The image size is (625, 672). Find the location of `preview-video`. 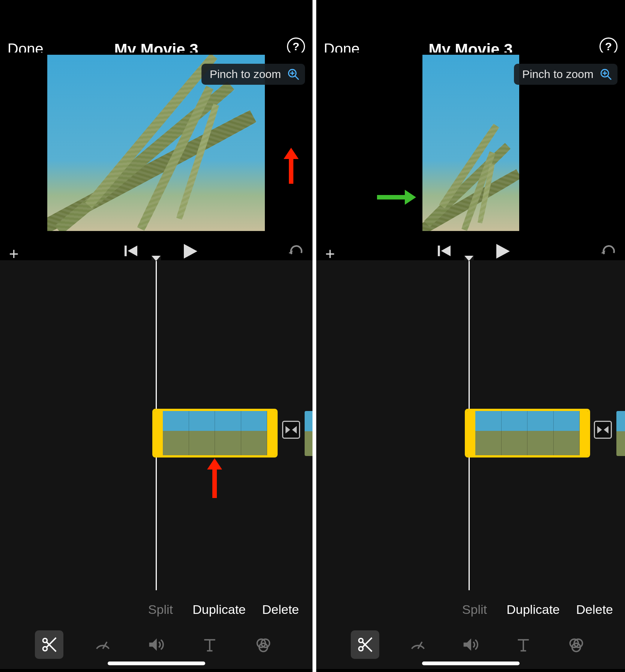

preview-video is located at coordinates (471, 143).